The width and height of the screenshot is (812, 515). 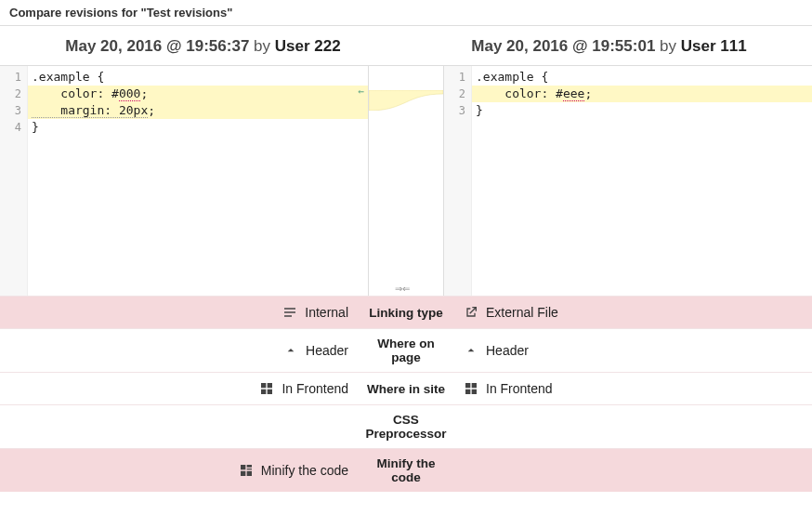 What do you see at coordinates (632, 312) in the screenshot?
I see `property-right-value: External File` at bounding box center [632, 312].